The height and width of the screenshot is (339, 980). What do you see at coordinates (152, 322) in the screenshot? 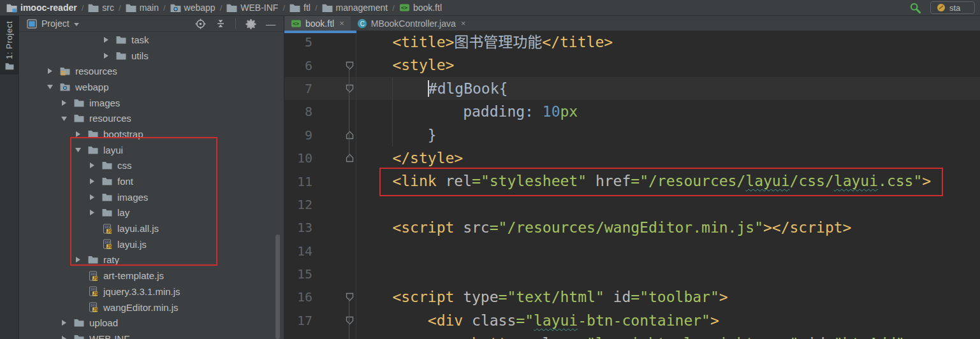
I see `tree-item-upload: upload` at bounding box center [152, 322].